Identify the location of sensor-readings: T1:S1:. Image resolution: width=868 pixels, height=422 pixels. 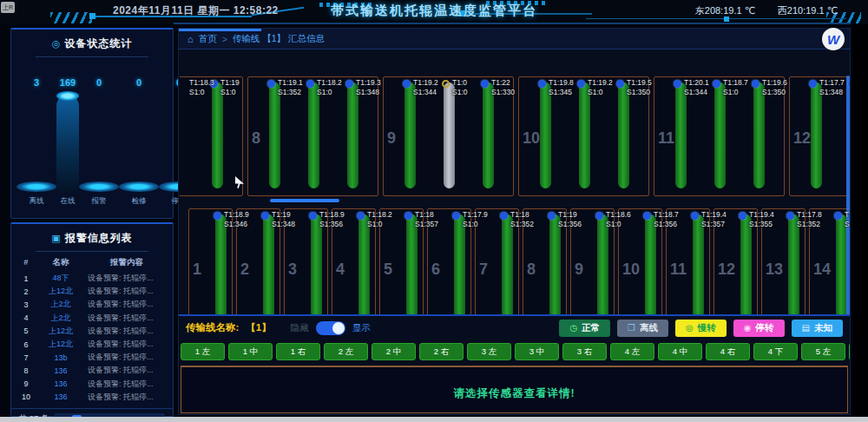
(847, 219).